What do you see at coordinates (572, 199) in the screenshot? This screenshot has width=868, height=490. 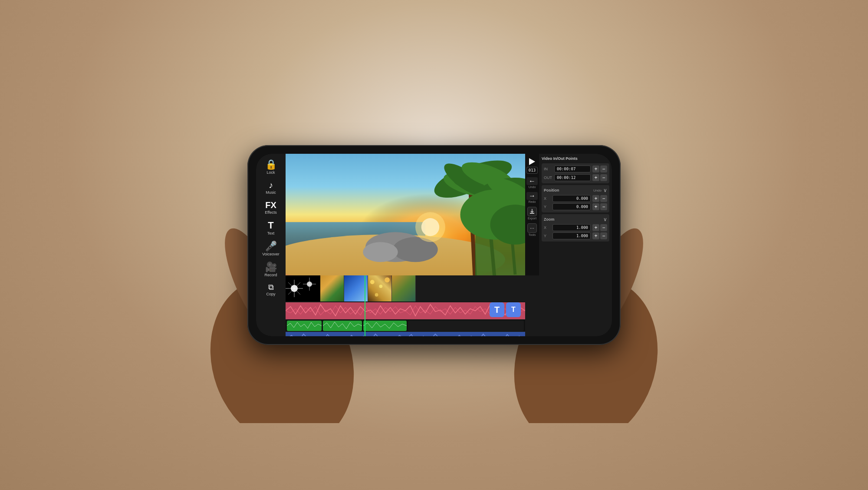 I see `pos-x-value: 0.000` at bounding box center [572, 199].